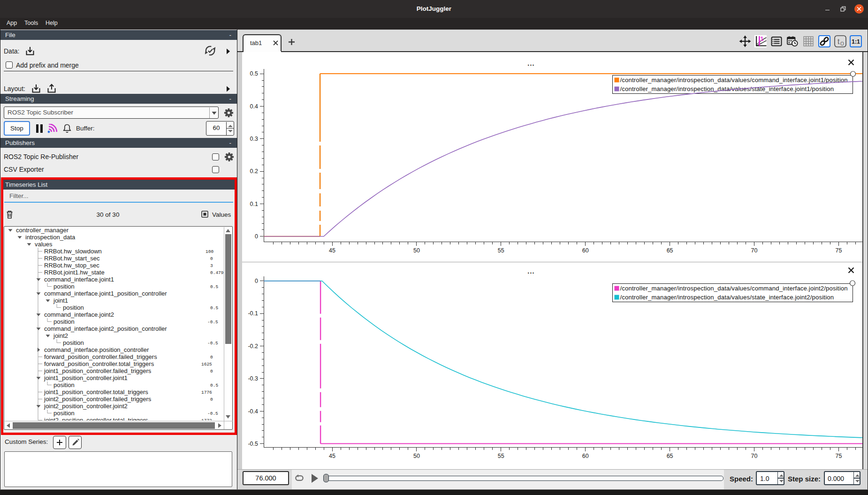  I want to click on svg-text: 1:1, so click(856, 42).